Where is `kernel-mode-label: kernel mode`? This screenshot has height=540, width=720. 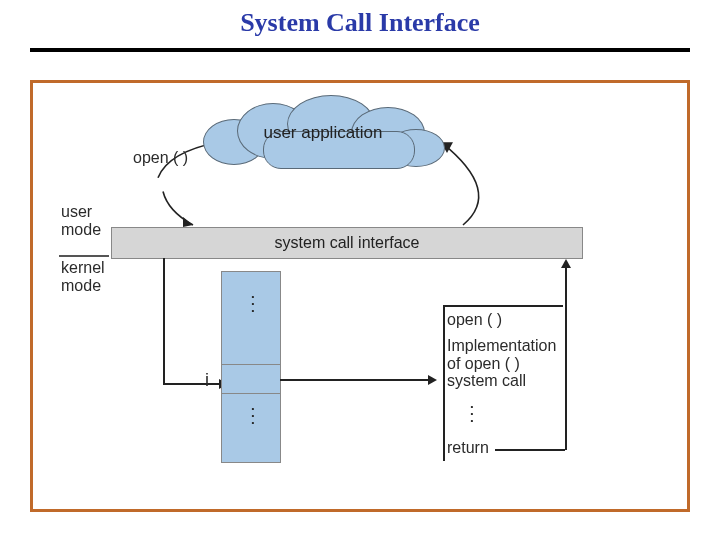
kernel-mode-label: kernel mode is located at coordinates (83, 276).